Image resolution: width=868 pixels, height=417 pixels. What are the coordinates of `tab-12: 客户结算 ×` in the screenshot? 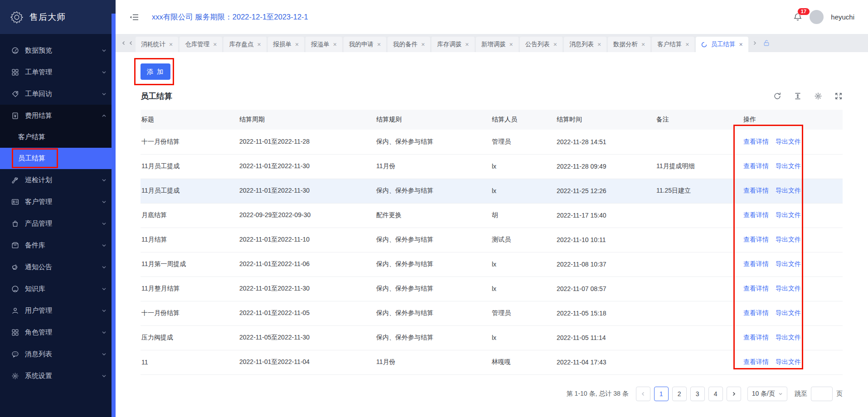 It's located at (673, 44).